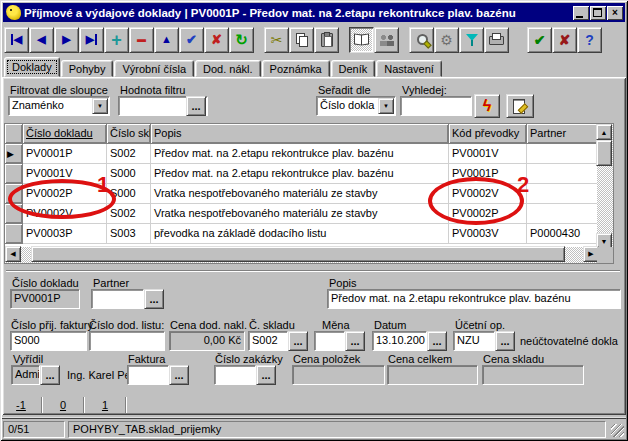 The image size is (628, 441). What do you see at coordinates (437, 341) in the screenshot?
I see `datum-lookup-button: ...` at bounding box center [437, 341].